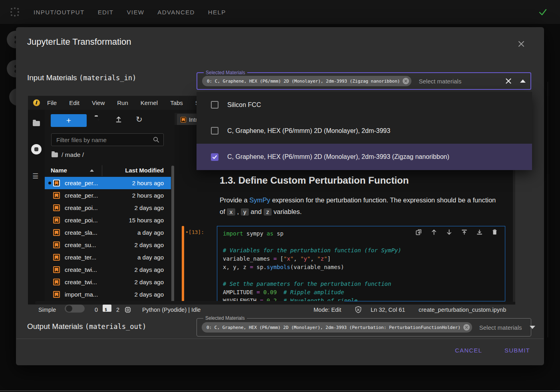 This screenshot has height=392, width=560. Describe the element at coordinates (434, 232) in the screenshot. I see `move-cell-up-icon` at that location.